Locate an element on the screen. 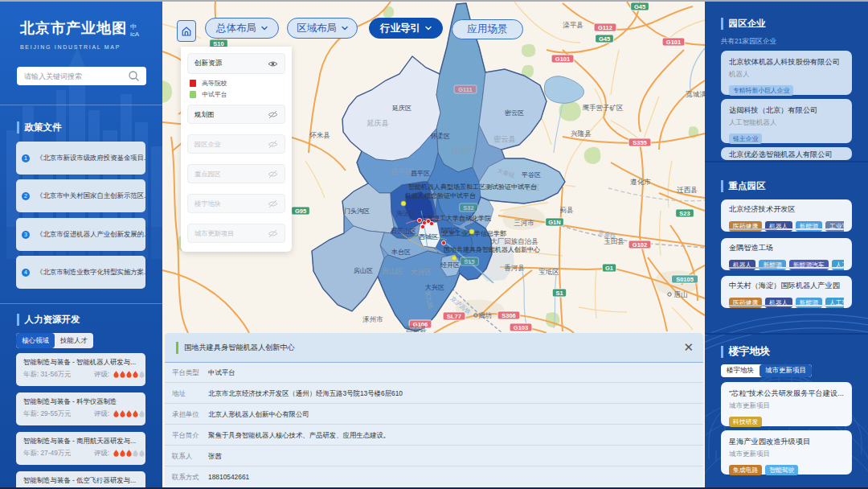 The height and width of the screenshot is (489, 868). svg-text: G111 is located at coordinates (465, 90).